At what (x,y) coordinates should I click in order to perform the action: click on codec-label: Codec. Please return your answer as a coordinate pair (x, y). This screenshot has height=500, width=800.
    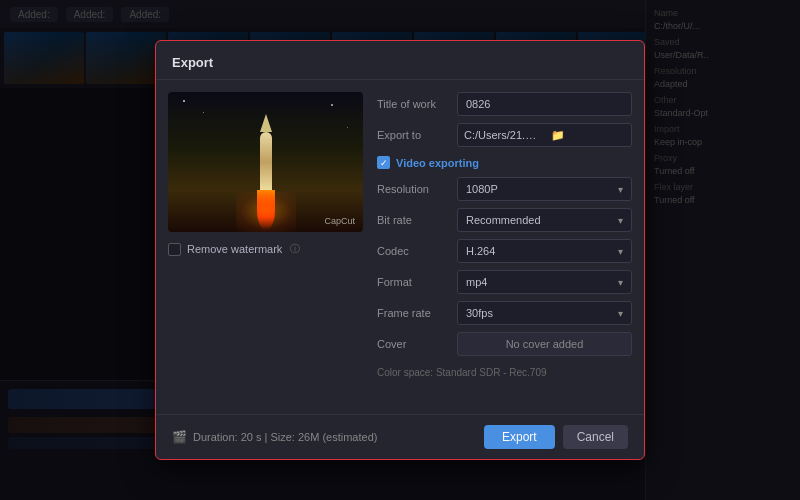
    Looking at the image, I should click on (417, 251).